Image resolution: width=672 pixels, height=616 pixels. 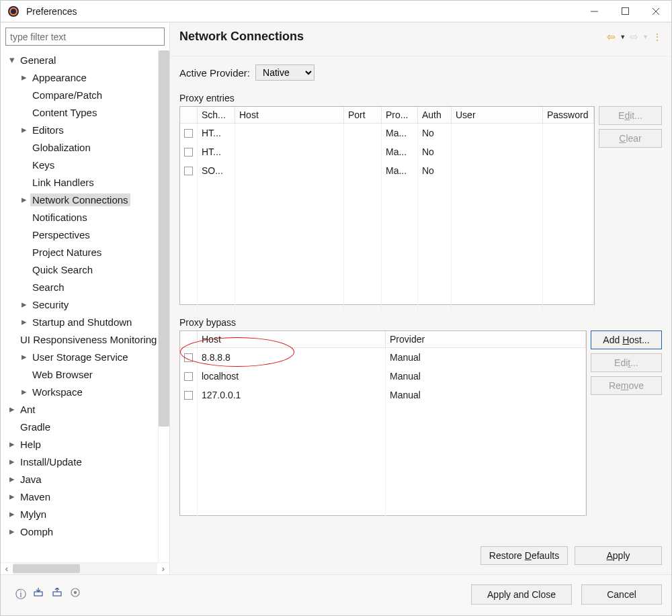 I want to click on tree-item: Content Types, so click(x=80, y=112).